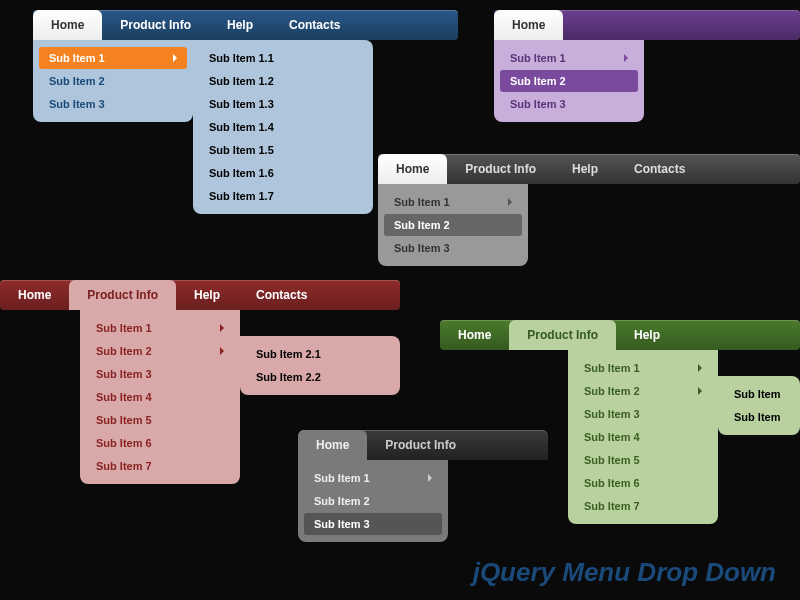 This screenshot has width=800, height=600. I want to click on item-label: Sub Item 7, so click(612, 506).